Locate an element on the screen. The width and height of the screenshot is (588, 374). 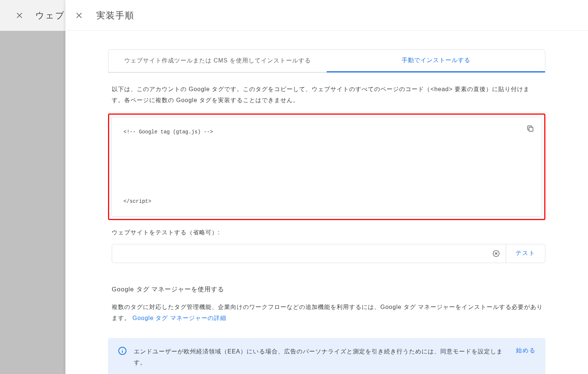
clear-icon is located at coordinates (496, 253).